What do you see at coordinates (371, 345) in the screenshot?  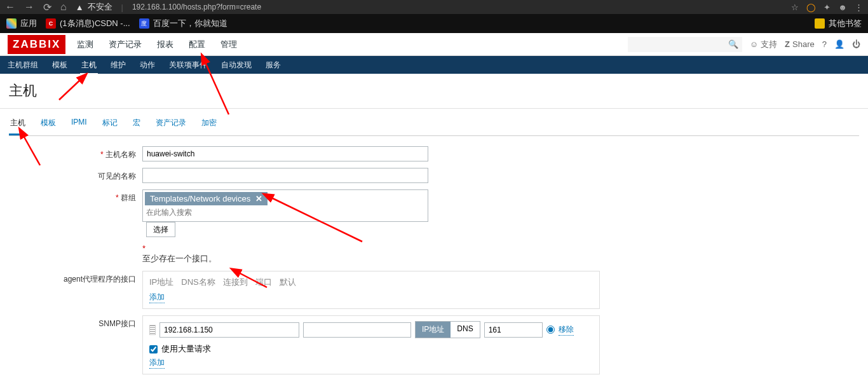 I see `snmp-iface-box: IP地址 DNS 移除 使用大量请求 添加` at bounding box center [371, 345].